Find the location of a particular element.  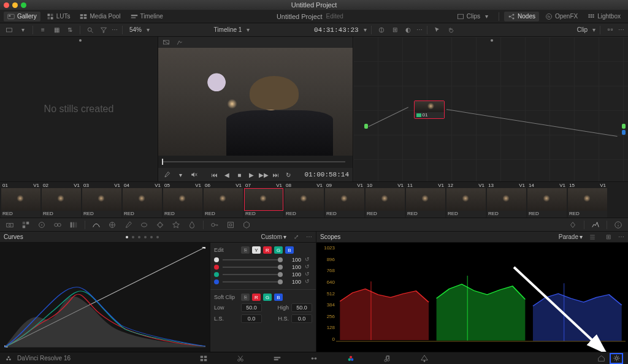

bypass-grades-icon is located at coordinates (166, 42).